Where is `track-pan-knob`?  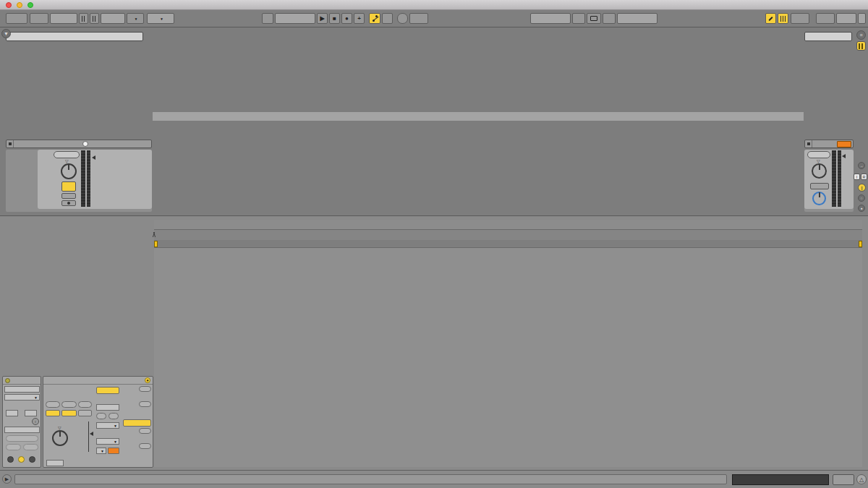 track-pan-knob is located at coordinates (69, 171).